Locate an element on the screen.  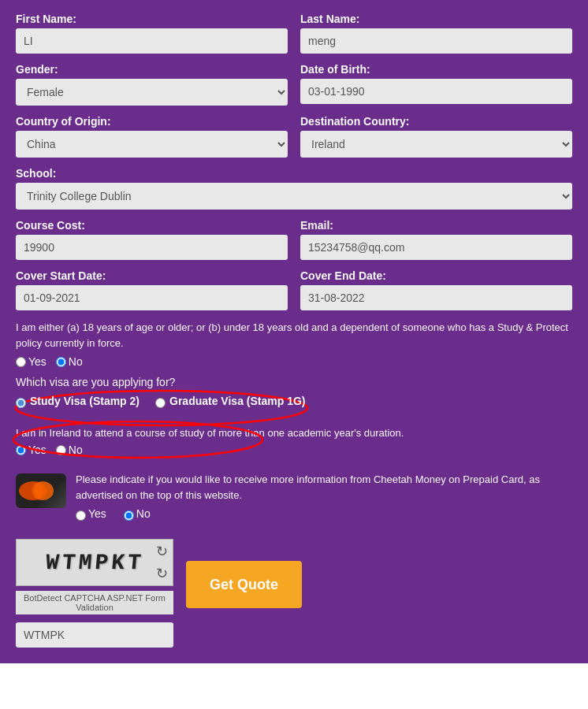
first-name-input is located at coordinates (151, 41).